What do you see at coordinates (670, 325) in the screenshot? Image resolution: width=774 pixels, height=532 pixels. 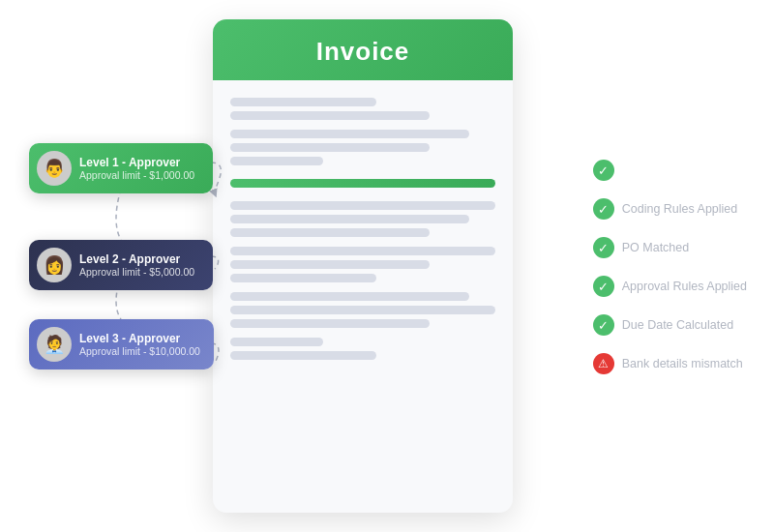 I see `status-item-4: ✓ Due Date Calculated` at bounding box center [670, 325].